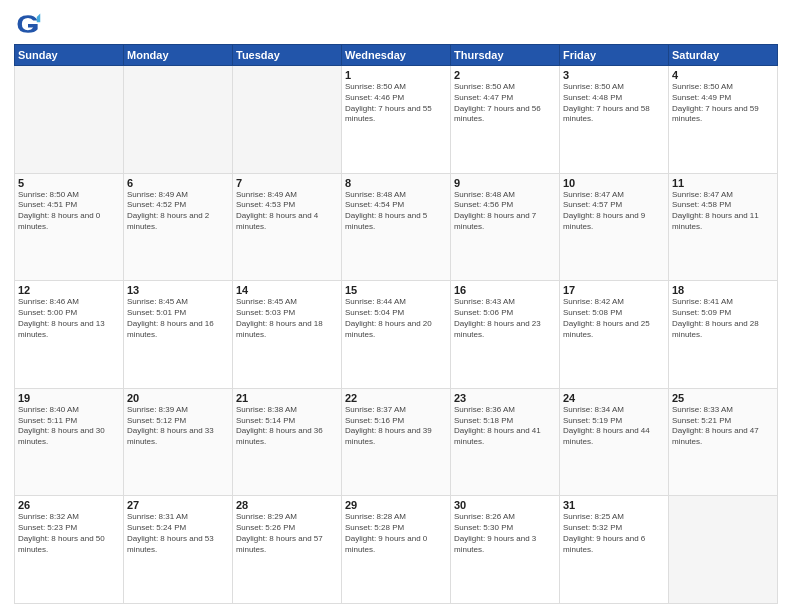  What do you see at coordinates (178, 534) in the screenshot?
I see `day-info: Sunrise: 8:31 AMSunset: 5:24 PMDaylight:…` at bounding box center [178, 534].